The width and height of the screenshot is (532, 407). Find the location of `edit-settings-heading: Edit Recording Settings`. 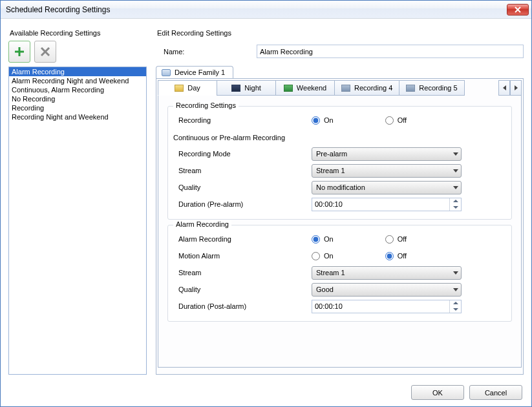

edit-settings-heading: Edit Recording Settings is located at coordinates (340, 33).